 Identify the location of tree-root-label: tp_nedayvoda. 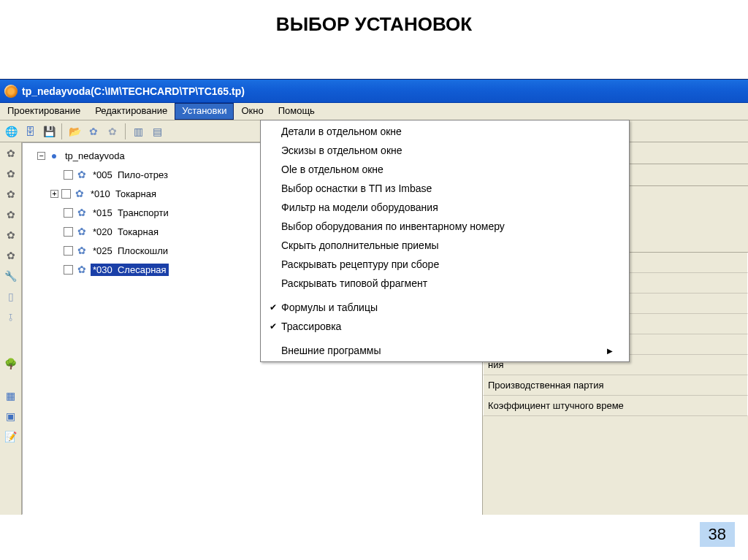
(95, 156).